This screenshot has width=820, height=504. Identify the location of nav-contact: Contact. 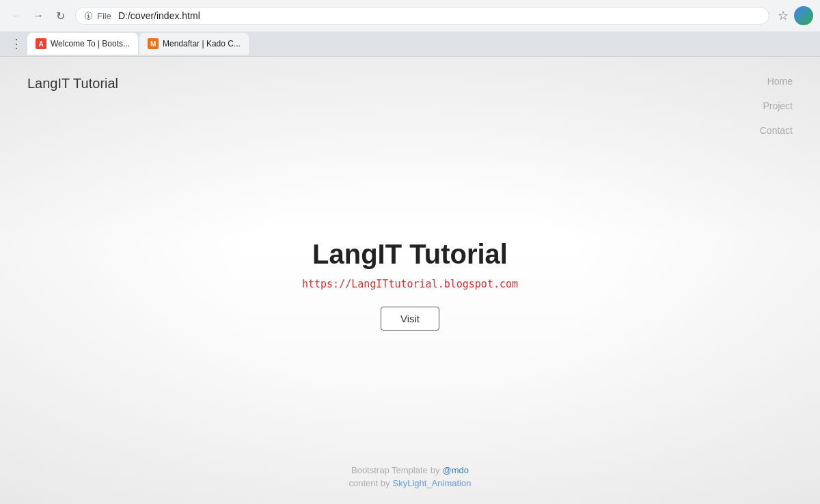
(776, 130).